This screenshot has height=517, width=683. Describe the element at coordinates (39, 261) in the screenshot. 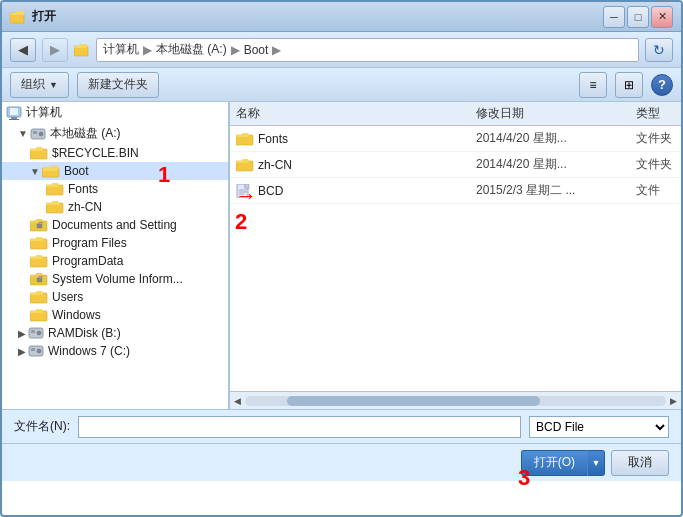

I see `folder-icon-programdata` at that location.